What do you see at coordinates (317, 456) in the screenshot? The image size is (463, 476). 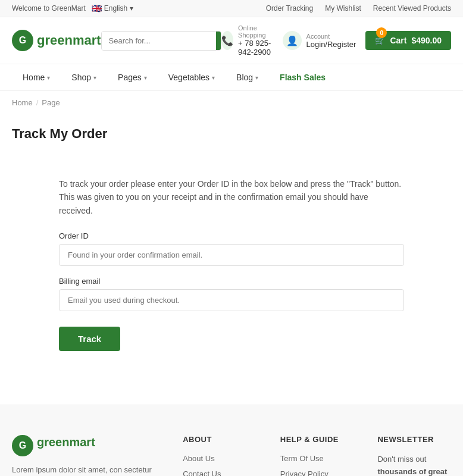 I see `footer-help: HELP & GUIDE Term Of Use Privacy Policy …` at bounding box center [317, 456].